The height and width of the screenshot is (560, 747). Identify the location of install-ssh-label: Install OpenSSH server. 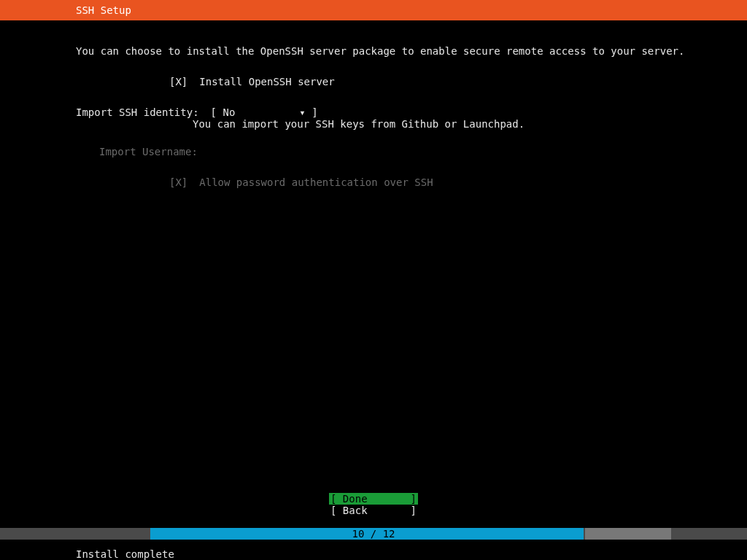
(267, 82).